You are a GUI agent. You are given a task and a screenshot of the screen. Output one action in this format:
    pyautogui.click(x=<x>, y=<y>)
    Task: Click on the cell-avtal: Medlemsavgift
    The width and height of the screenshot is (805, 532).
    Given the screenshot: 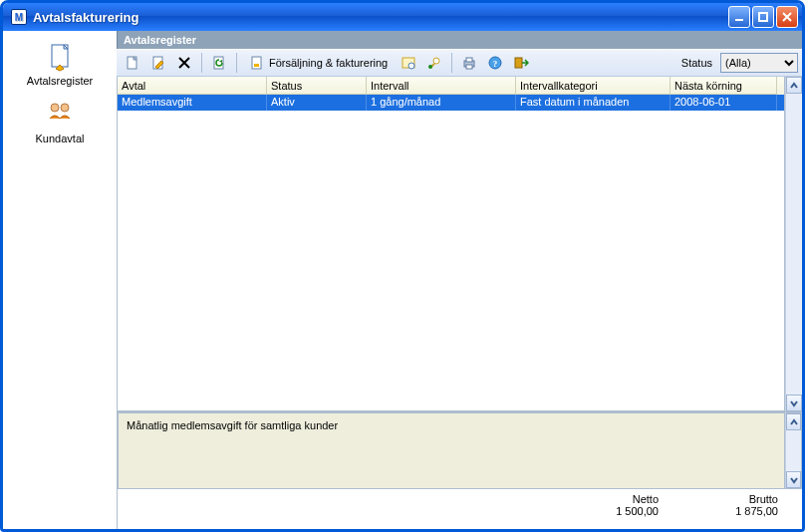 What is the action you would take?
    pyautogui.click(x=192, y=103)
    